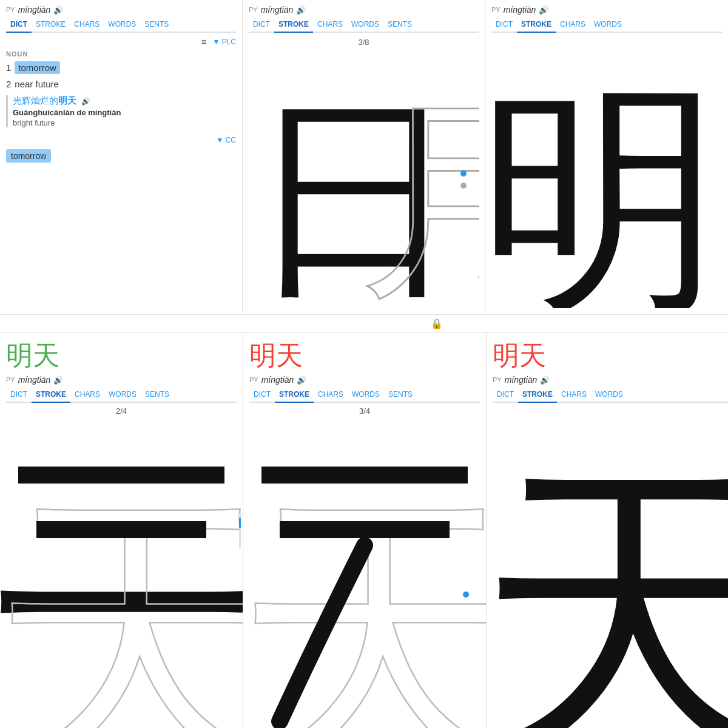 Image resolution: width=728 pixels, height=728 pixels. What do you see at coordinates (330, 24) in the screenshot?
I see `tab-chars-2: CHARS` at bounding box center [330, 24].